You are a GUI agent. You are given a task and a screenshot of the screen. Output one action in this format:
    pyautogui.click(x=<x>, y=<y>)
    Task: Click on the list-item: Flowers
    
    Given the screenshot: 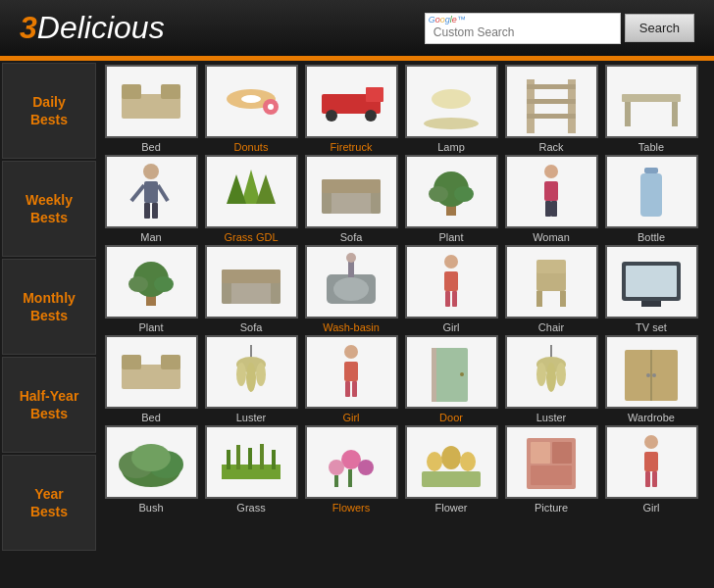 What is the action you would take?
    pyautogui.click(x=351, y=469)
    